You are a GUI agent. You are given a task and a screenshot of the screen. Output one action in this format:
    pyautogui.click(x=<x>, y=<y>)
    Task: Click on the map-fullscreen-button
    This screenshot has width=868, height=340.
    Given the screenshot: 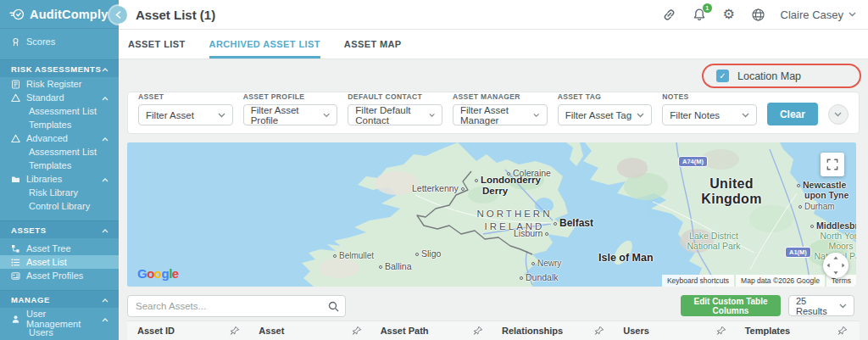 What is the action you would take?
    pyautogui.click(x=832, y=164)
    